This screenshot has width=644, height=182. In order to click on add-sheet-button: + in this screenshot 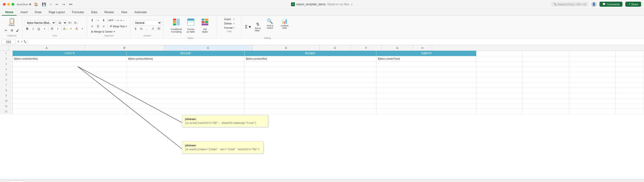, I will do `click(5, 181)`.